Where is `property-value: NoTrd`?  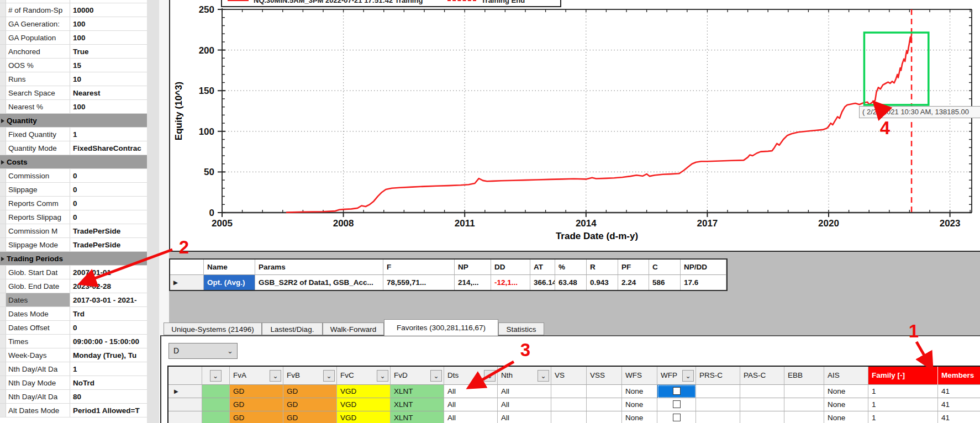 property-value: NoTrd is located at coordinates (108, 383).